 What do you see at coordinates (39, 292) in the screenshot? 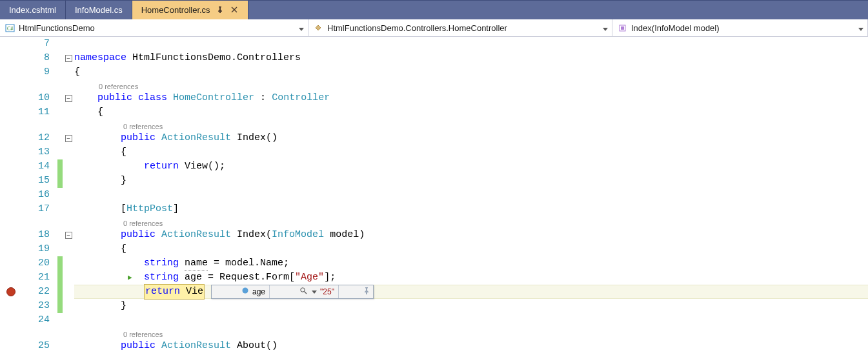
I see `line-number: 22` at bounding box center [39, 292].